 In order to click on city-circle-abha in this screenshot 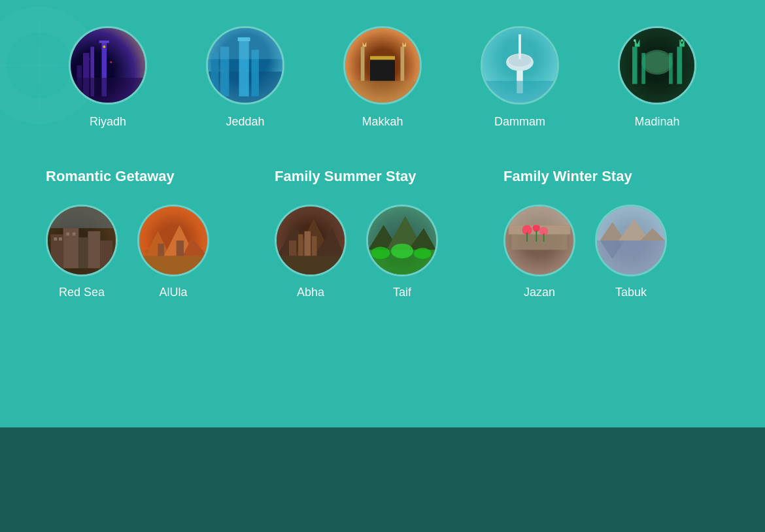, I will do `click(311, 241)`.